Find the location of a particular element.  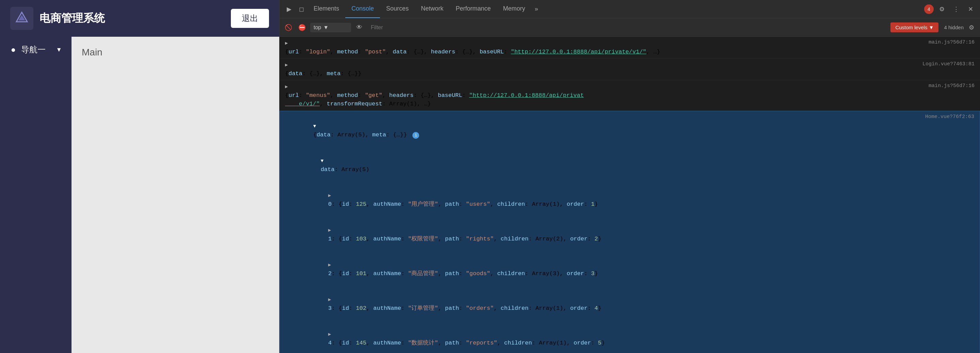

file-link-1: main.js?56d7:16 is located at coordinates (952, 43).